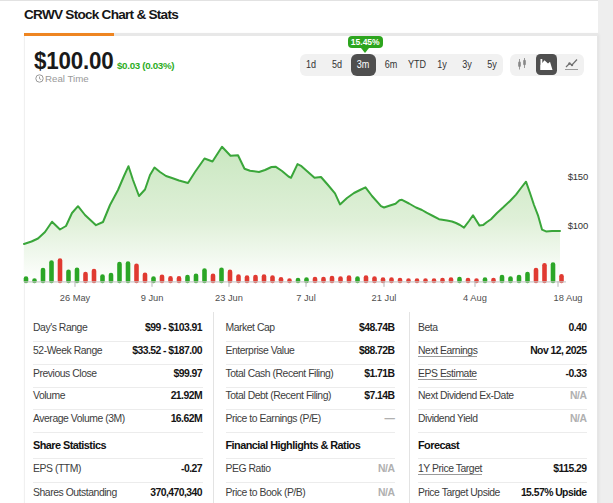  Describe the element at coordinates (578, 226) in the screenshot. I see `svg-text: $100` at that location.